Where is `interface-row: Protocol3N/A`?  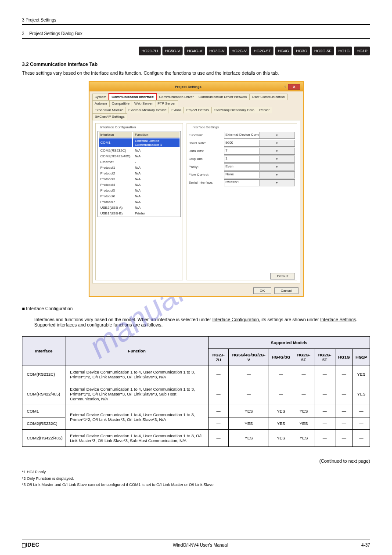 interface-row: Protocol3N/A is located at coordinates (139, 179).